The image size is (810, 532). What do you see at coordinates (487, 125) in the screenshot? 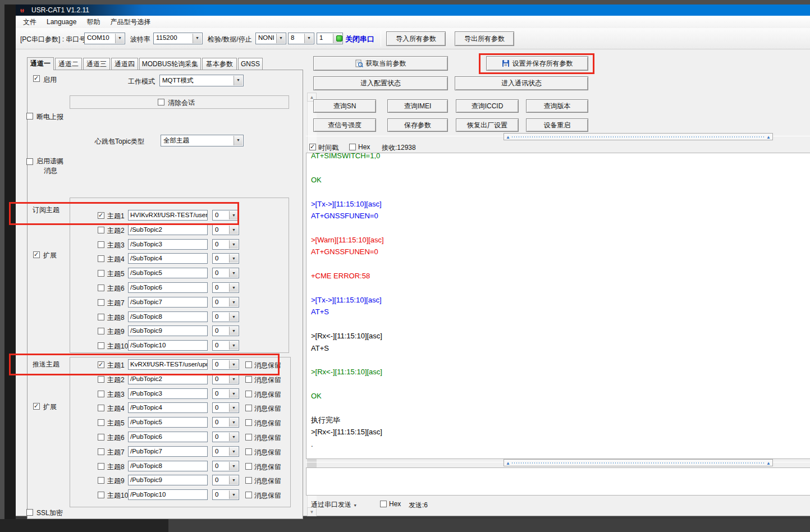
I see `factory-reset-button: 恢复出厂设置` at bounding box center [487, 125].